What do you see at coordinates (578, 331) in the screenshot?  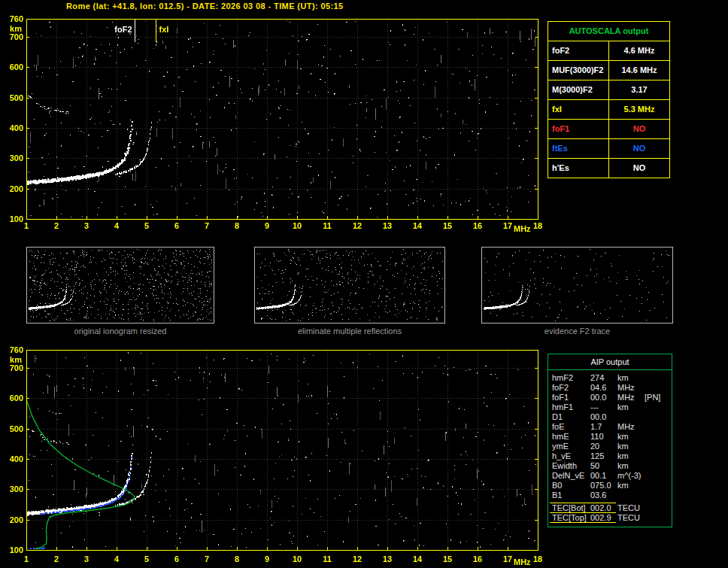 I see `thumbnail-caption: evidence F2 trace` at bounding box center [578, 331].